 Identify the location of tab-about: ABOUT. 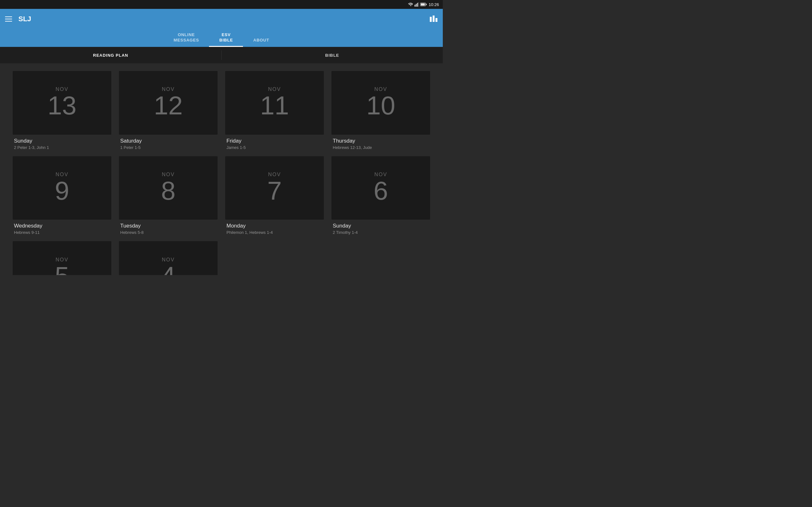
(261, 42).